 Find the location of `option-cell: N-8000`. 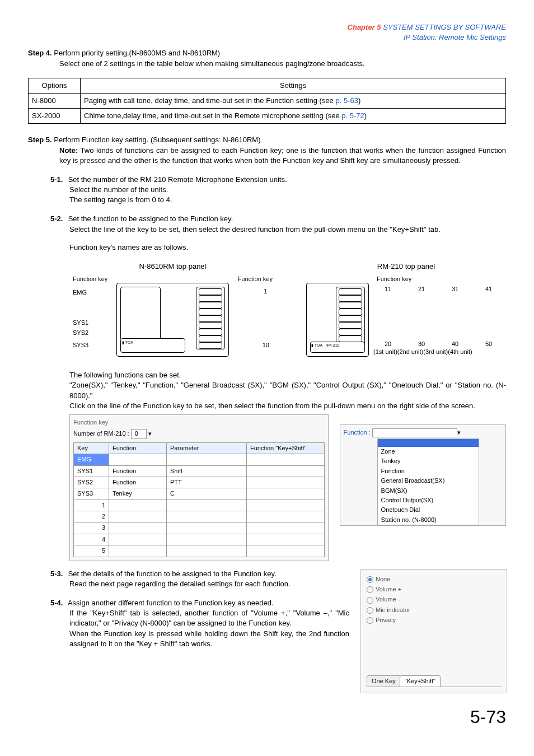

option-cell: N-8000 is located at coordinates (55, 101).